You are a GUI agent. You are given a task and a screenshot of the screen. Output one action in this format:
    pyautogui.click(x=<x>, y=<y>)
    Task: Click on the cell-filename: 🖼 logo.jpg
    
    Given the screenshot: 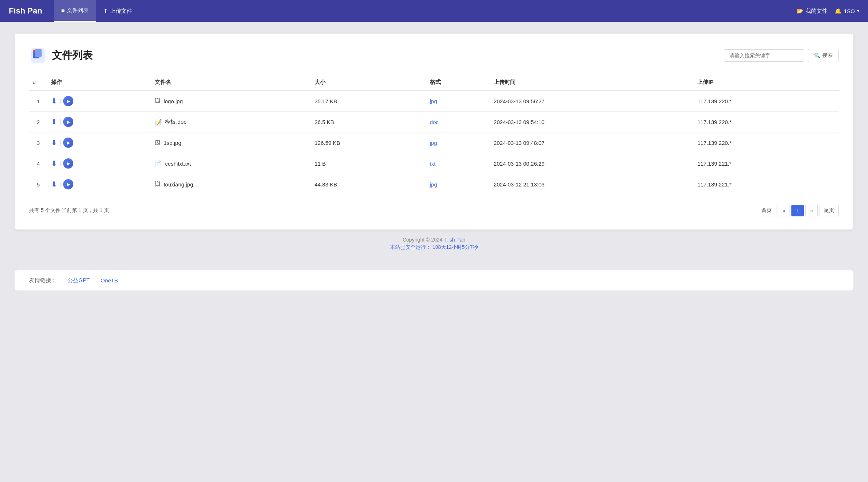 What is the action you would take?
    pyautogui.click(x=231, y=101)
    